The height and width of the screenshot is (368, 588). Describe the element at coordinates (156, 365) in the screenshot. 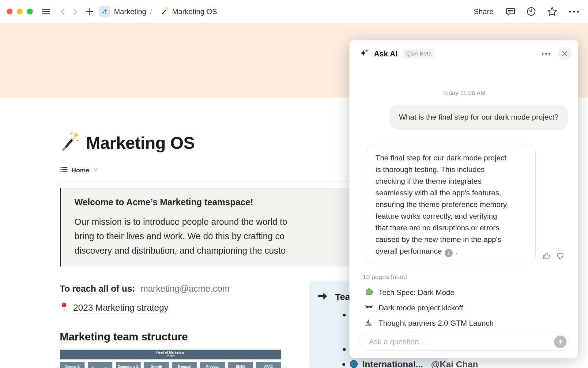

I see `org-box: Growth MarketingBackfill` at that location.